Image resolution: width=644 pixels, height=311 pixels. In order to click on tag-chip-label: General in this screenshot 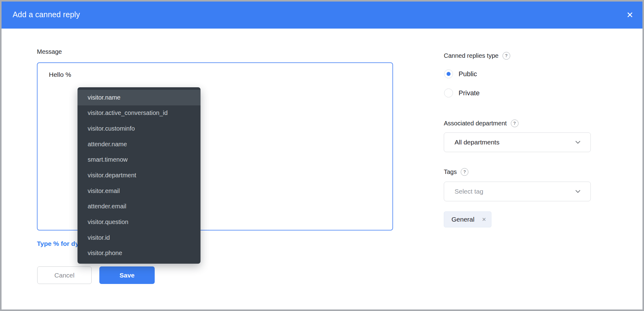, I will do `click(463, 219)`.